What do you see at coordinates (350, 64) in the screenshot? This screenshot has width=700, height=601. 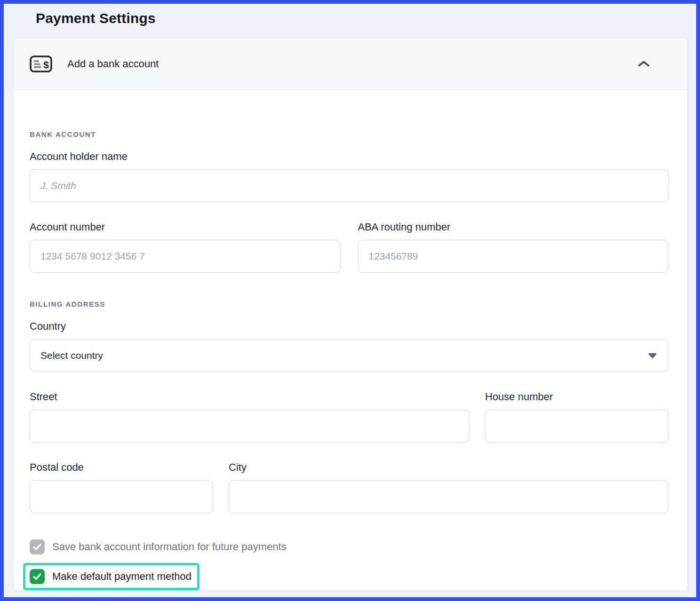 I see `card-header: $ Add a bank account` at bounding box center [350, 64].